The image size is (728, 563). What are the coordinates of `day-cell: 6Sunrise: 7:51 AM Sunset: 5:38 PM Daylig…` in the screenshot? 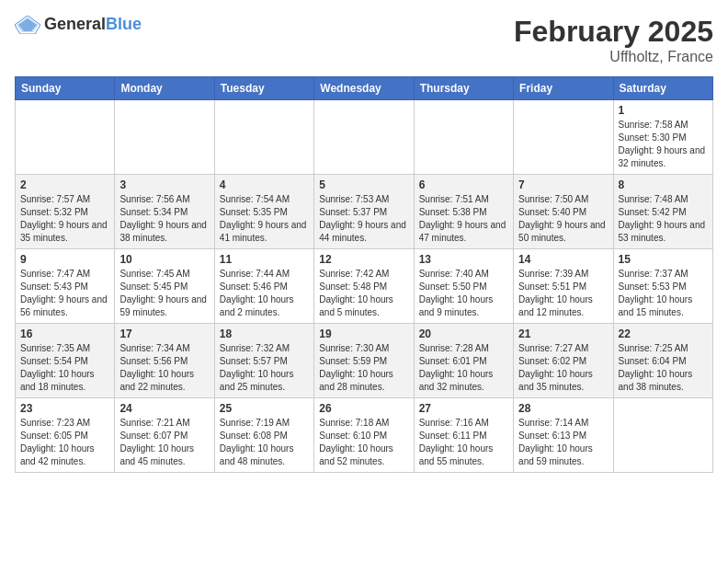 It's located at (463, 212).